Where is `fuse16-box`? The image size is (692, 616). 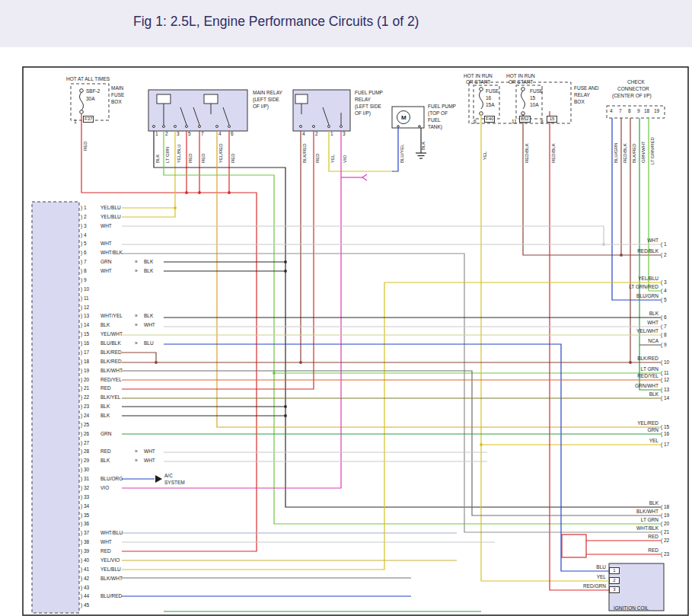 fuse16-box is located at coordinates (486, 102).